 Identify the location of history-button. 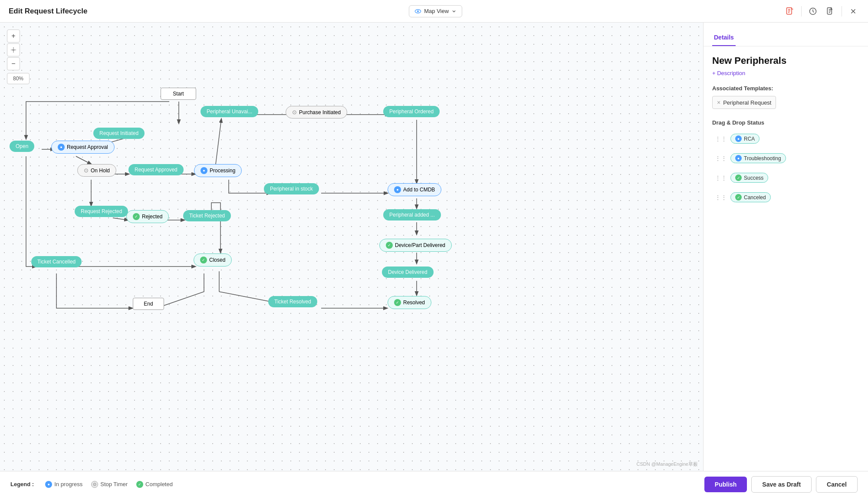
(813, 11).